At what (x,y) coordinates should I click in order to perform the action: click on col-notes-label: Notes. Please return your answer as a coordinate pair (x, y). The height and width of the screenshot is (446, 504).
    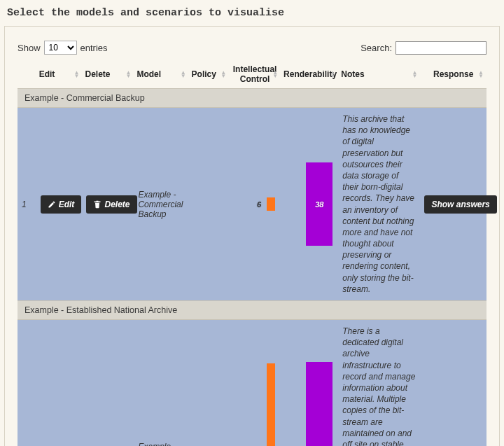
    Looking at the image, I should click on (353, 74).